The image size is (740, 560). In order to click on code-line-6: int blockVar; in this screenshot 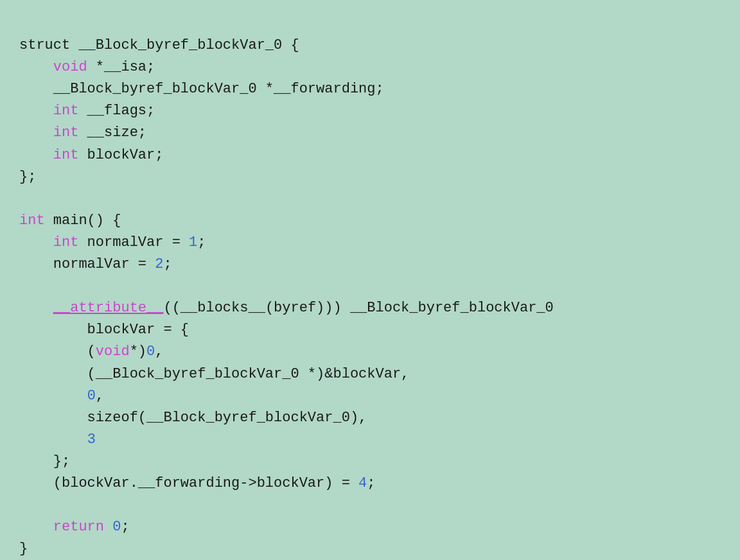, I will do `click(91, 155)`.